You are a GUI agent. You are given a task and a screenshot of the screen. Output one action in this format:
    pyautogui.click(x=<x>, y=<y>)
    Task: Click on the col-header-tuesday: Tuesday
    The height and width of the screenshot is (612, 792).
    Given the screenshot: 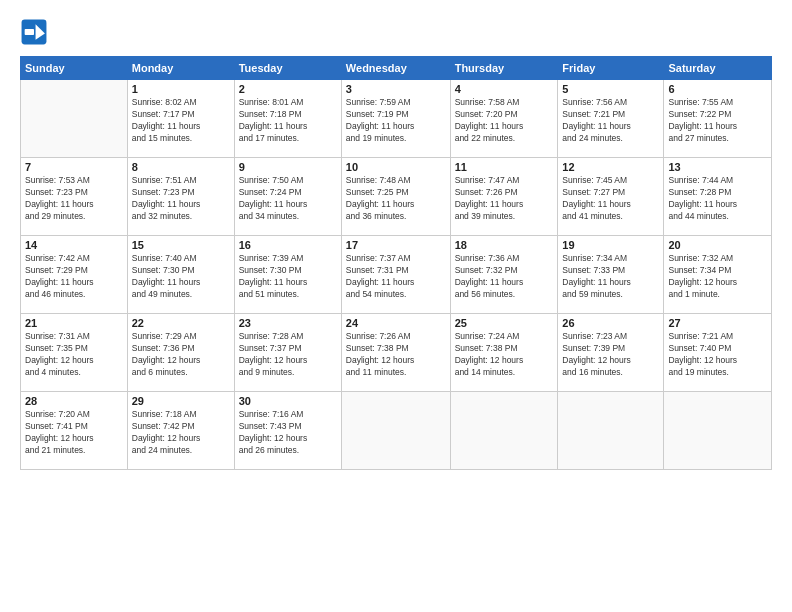 What is the action you would take?
    pyautogui.click(x=288, y=68)
    